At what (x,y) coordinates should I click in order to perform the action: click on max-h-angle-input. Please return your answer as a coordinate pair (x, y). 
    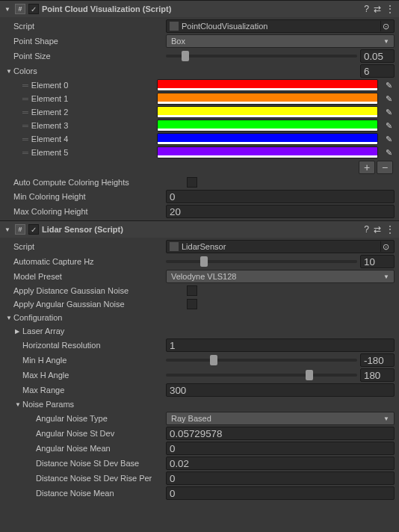
    Looking at the image, I should click on (377, 375).